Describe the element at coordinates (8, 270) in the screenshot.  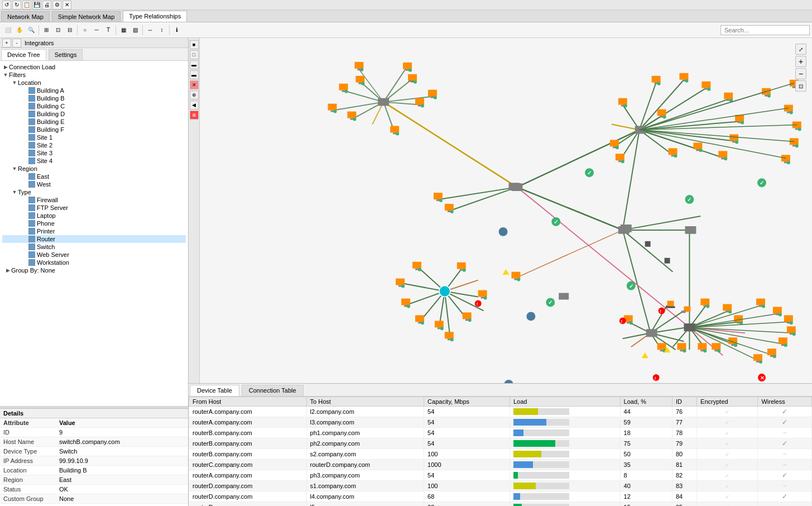
I see `toggle-group-by: ▶` at that location.